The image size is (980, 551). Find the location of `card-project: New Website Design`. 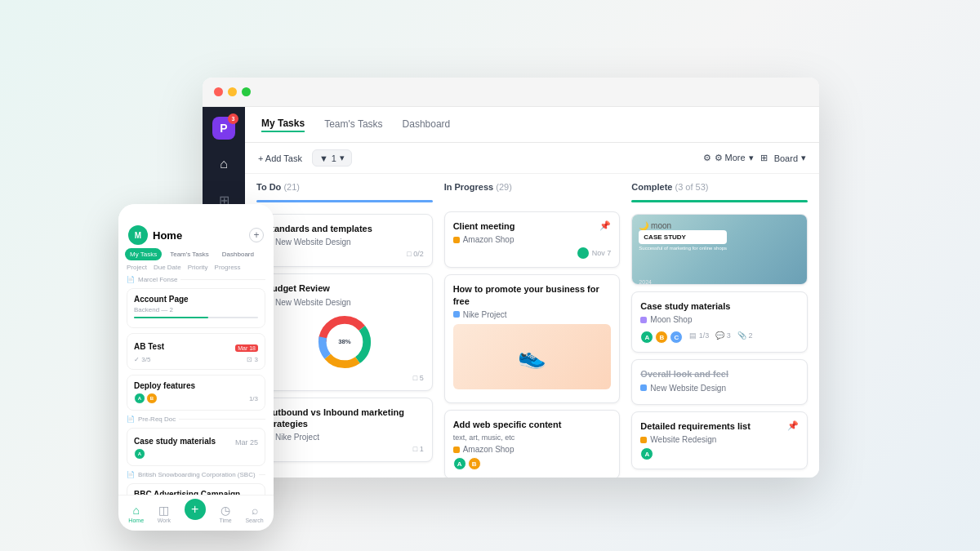

card-project: New Website Design is located at coordinates (345, 302).